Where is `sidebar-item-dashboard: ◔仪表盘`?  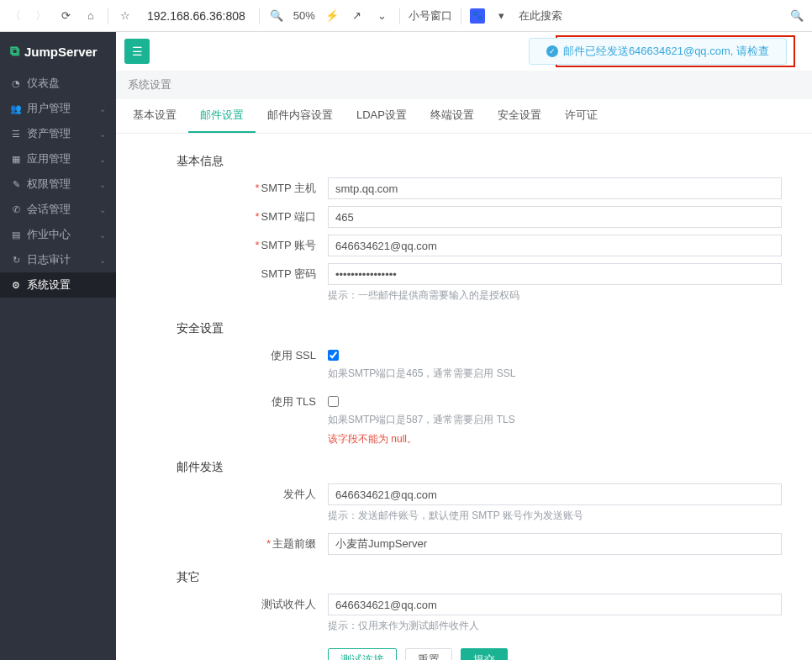
sidebar-item-dashboard: ◔仪表盘 is located at coordinates (58, 83).